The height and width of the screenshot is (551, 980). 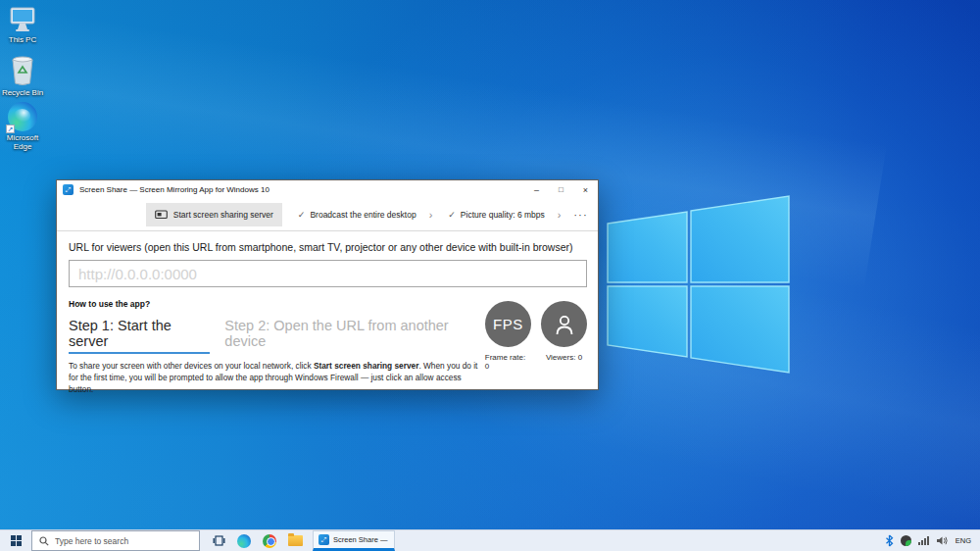 What do you see at coordinates (16, 541) in the screenshot?
I see `windows-start-icon` at bounding box center [16, 541].